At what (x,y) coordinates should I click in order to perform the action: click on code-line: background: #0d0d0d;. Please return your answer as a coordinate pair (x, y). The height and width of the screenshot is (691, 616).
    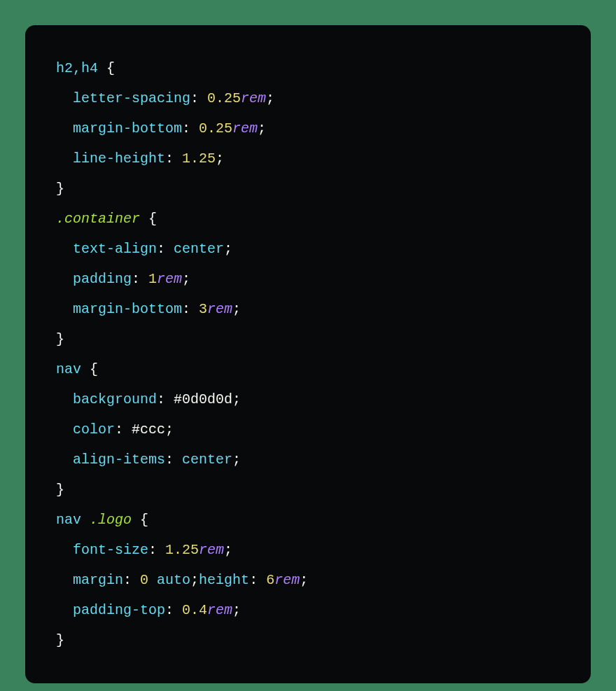
    Looking at the image, I should click on (308, 399).